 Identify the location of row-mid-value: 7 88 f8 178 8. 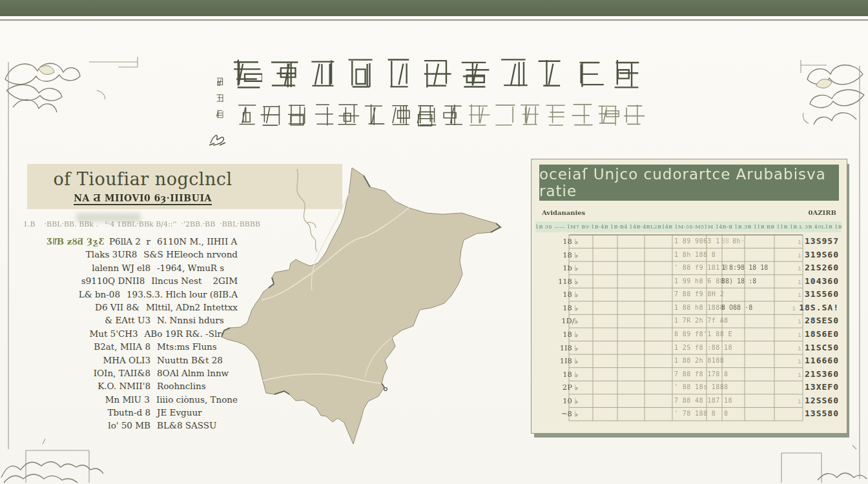
(701, 374).